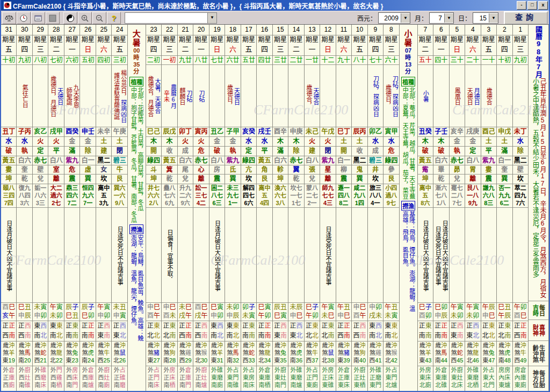  What do you see at coordinates (312, 170) in the screenshot?
I see `mansion: 張` at bounding box center [312, 170].